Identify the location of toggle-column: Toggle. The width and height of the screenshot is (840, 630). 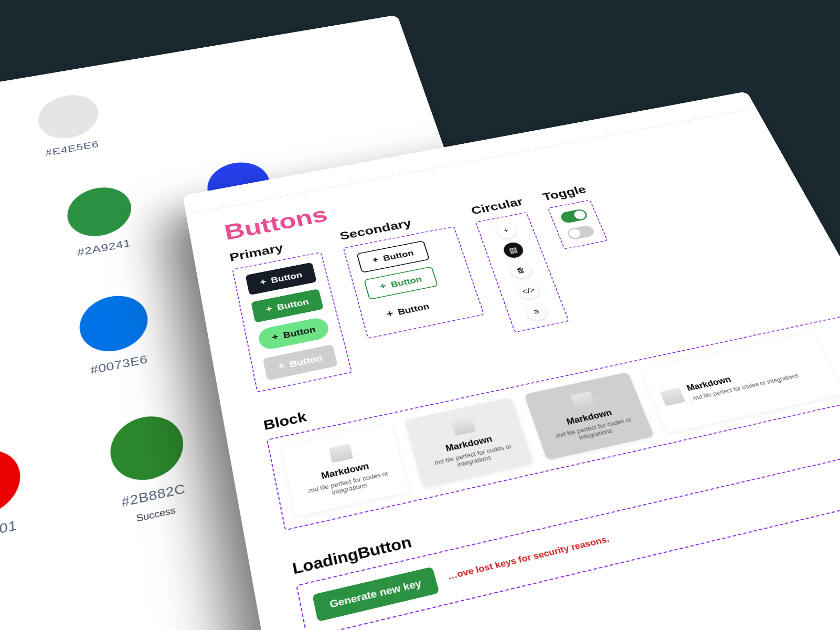
(574, 216).